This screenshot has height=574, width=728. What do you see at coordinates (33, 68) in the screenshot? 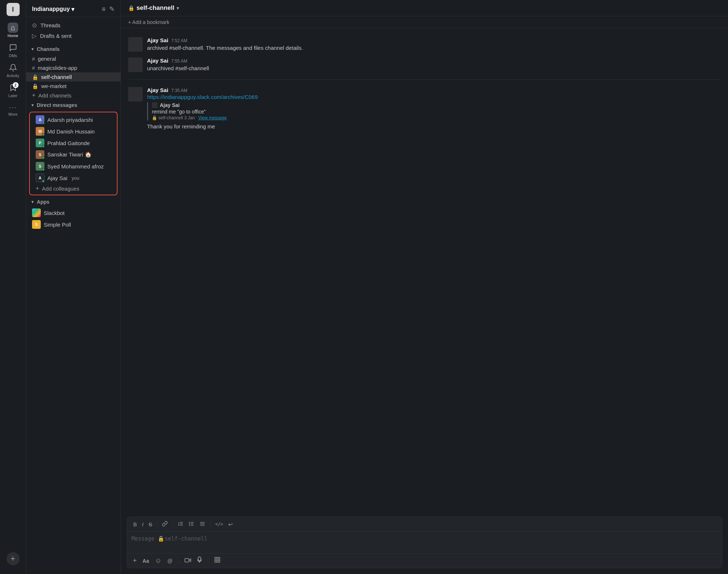
I see `hash-icon-2: #` at bounding box center [33, 68].